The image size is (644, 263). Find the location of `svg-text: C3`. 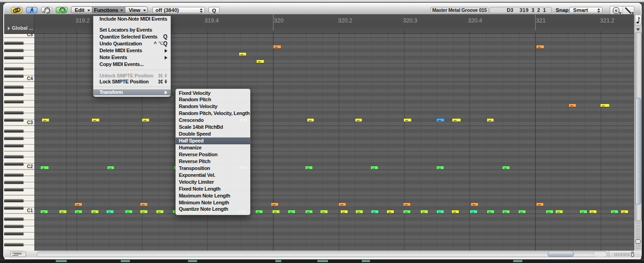

svg-text: C3 is located at coordinates (30, 123).